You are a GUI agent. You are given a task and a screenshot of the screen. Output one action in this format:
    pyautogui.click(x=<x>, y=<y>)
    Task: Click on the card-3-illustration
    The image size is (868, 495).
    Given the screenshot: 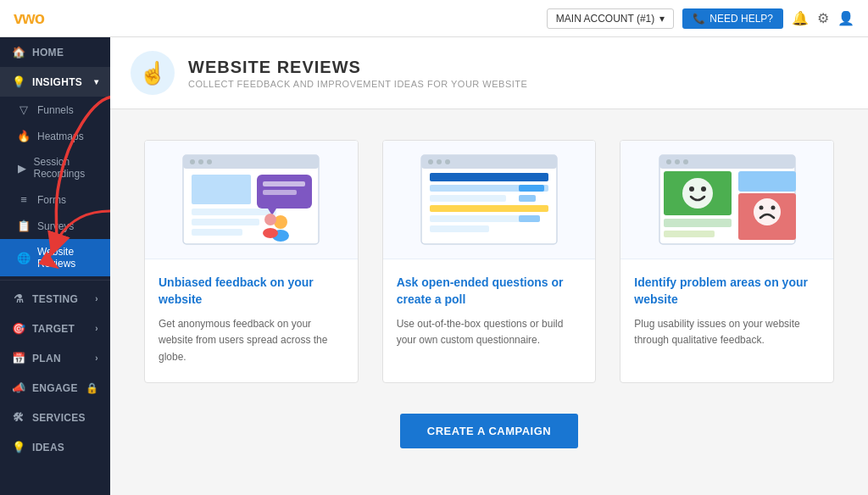 What is the action you would take?
    pyautogui.click(x=727, y=200)
    